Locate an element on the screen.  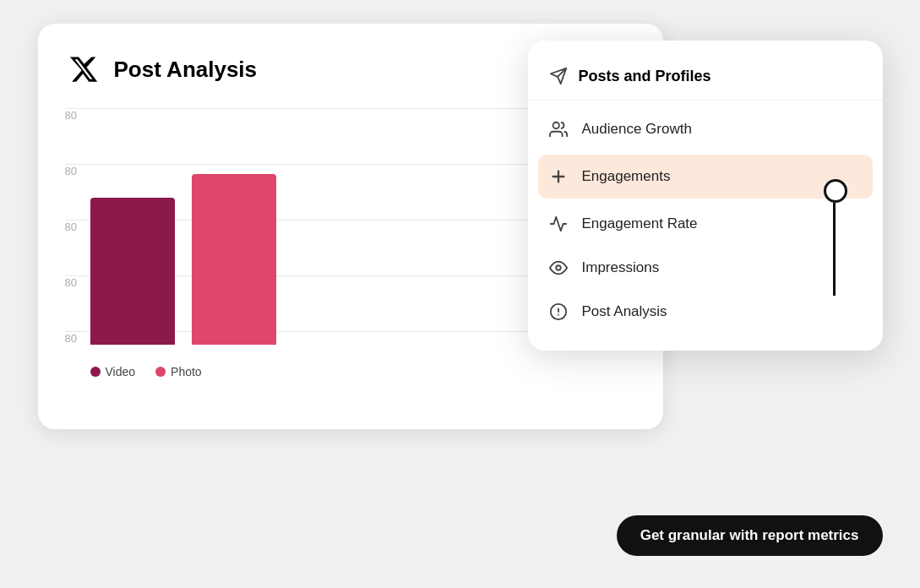
tooltip-bar: Get granular with report metrics is located at coordinates (750, 536).